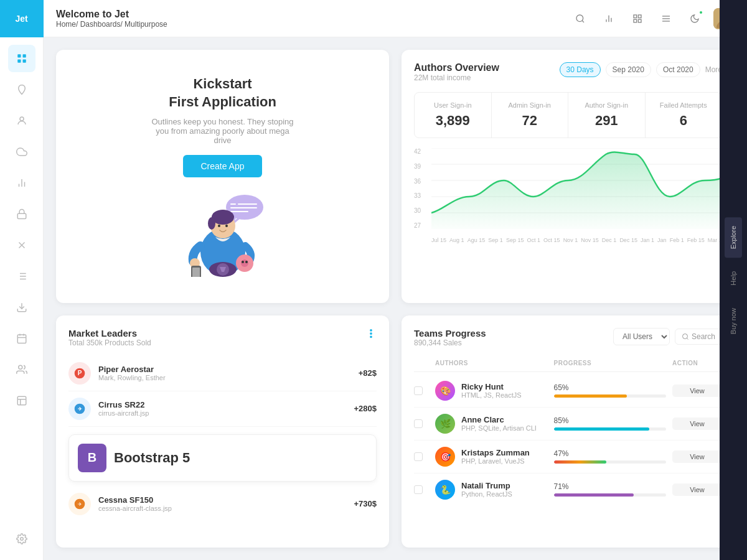  What do you see at coordinates (22, 307) in the screenshot?
I see `sidebar-item-download` at bounding box center [22, 307].